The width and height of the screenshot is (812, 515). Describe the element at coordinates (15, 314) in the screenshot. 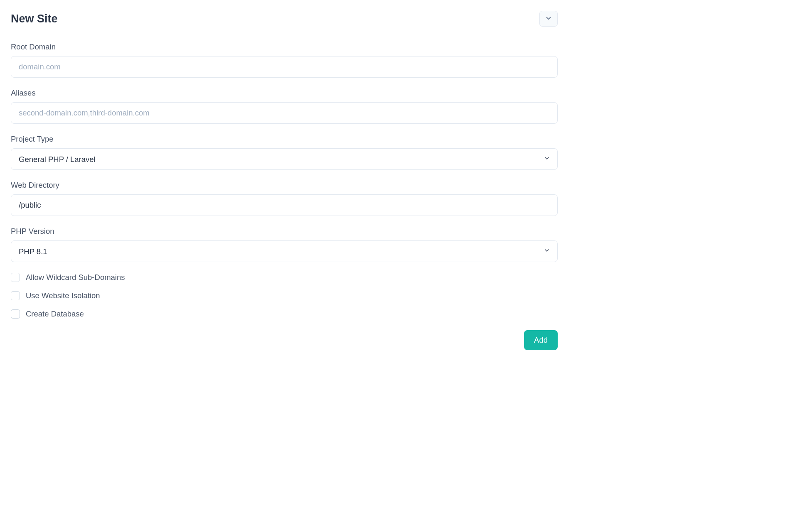

I see `database-checkbox` at that location.